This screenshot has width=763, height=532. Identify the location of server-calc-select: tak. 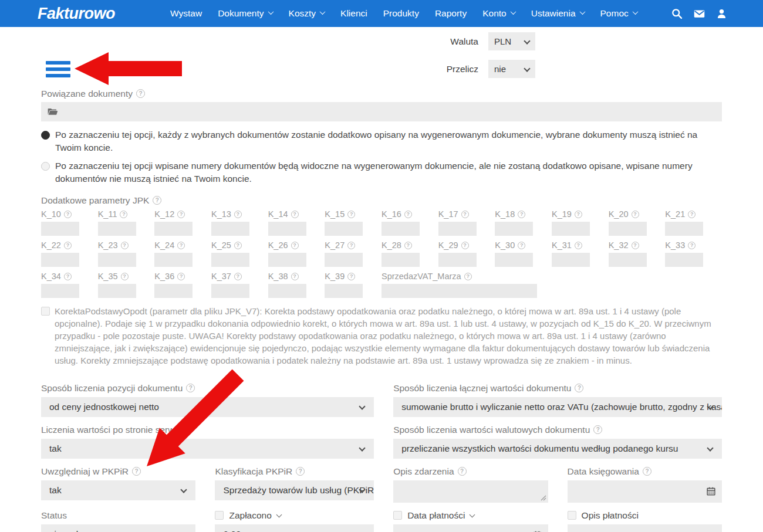
(208, 449).